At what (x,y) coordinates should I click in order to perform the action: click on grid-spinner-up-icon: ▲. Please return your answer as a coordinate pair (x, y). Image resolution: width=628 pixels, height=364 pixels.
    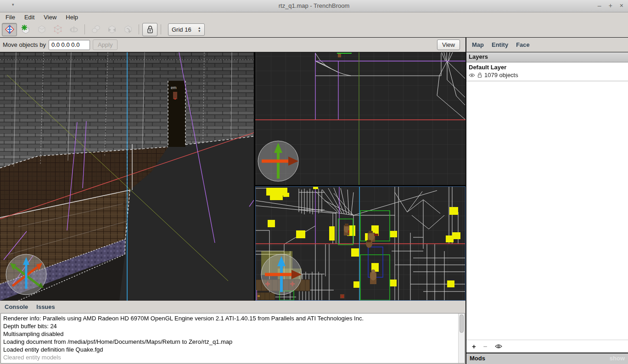
    Looking at the image, I should click on (199, 28).